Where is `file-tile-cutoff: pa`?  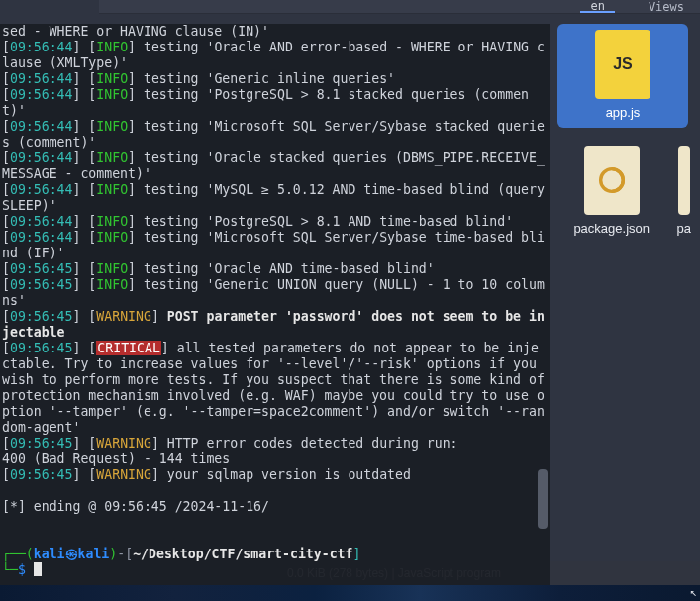
file-tile-cutoff: pa is located at coordinates (683, 190).